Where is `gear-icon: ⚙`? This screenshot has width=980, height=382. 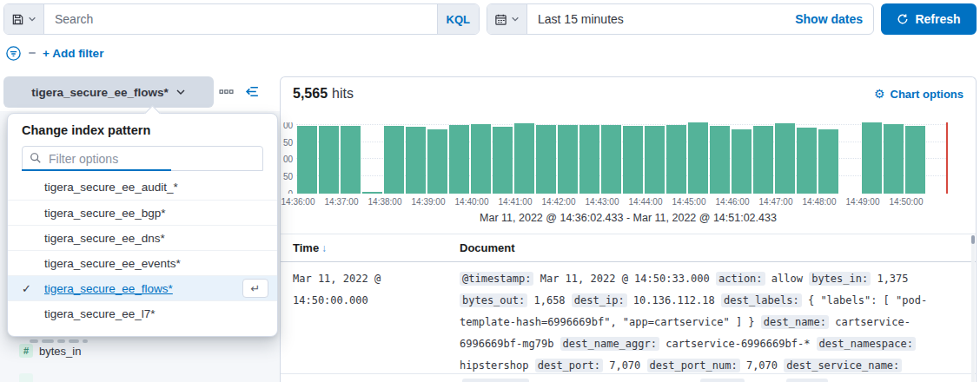
gear-icon: ⚙ is located at coordinates (879, 94).